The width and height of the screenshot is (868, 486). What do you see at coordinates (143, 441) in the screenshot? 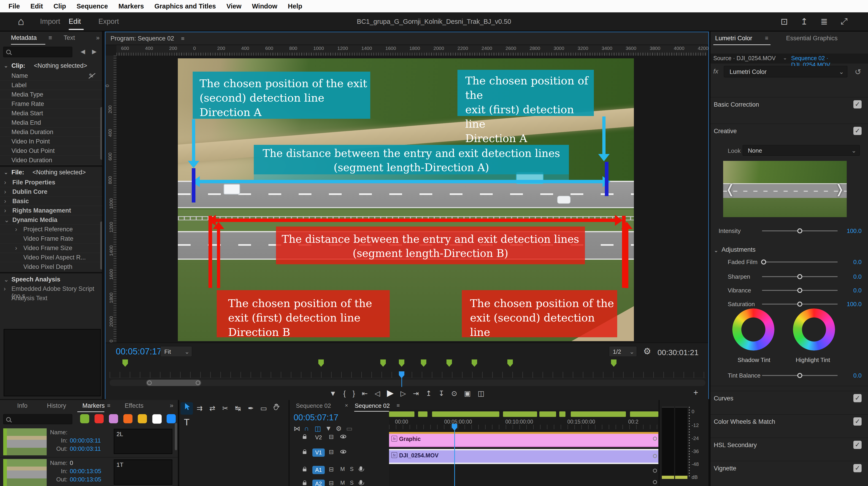
I see `marker-comment-box: 2L` at bounding box center [143, 441].